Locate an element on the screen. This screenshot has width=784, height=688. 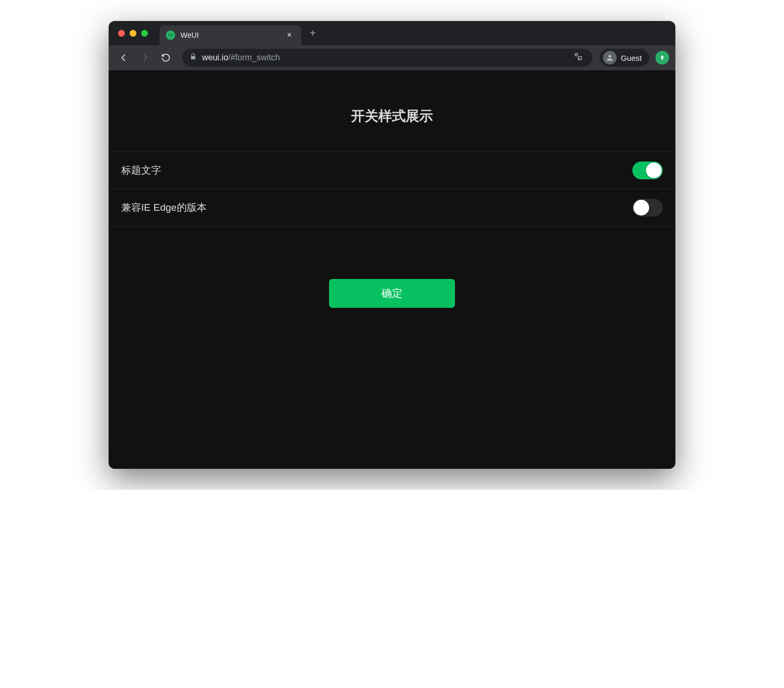
avatar-icon is located at coordinates (610, 58).